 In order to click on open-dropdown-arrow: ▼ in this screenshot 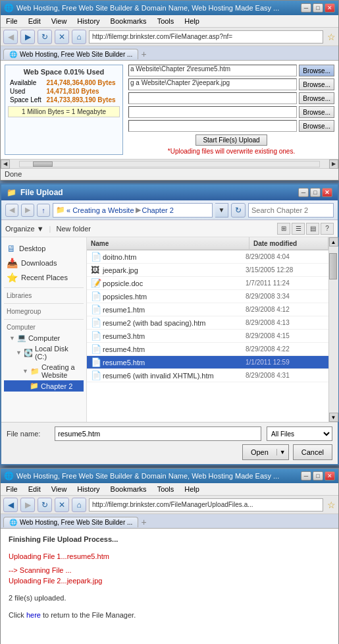, I will do `click(282, 452)`.